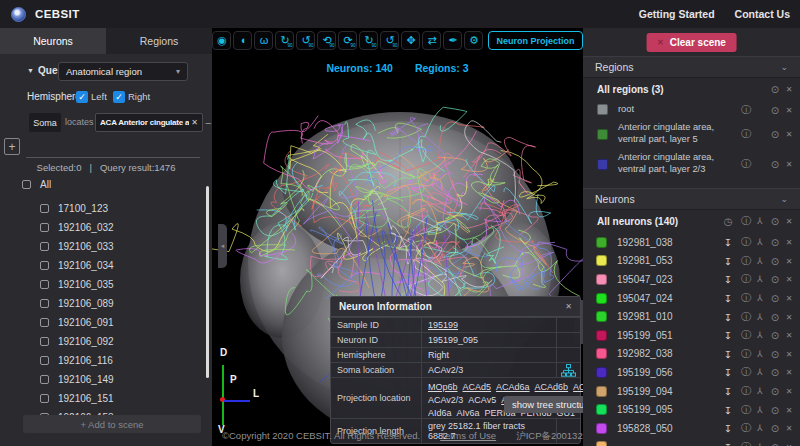 This screenshot has height=446, width=800. Describe the element at coordinates (102, 229) in the screenshot. I see `neuron-list-item: 192106_032` at that location.